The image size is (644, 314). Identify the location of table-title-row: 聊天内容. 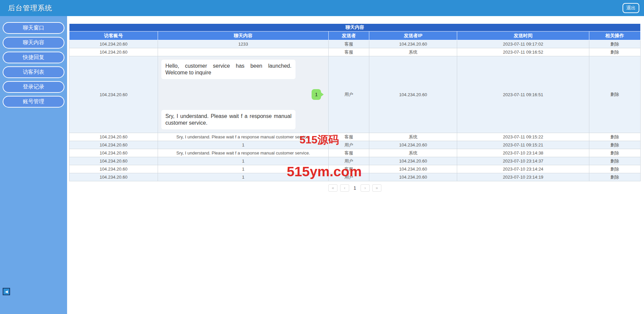
(355, 27).